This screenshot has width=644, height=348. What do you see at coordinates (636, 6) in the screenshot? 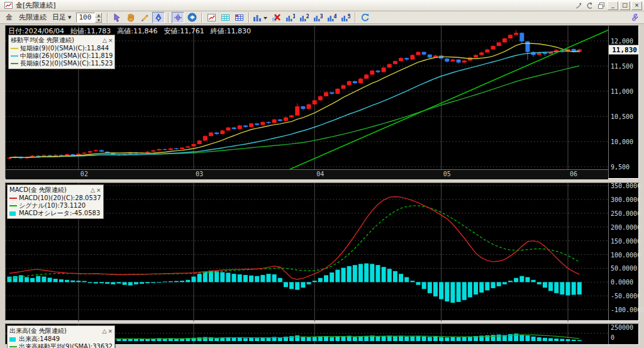
I see `close-button: ×` at bounding box center [636, 6].